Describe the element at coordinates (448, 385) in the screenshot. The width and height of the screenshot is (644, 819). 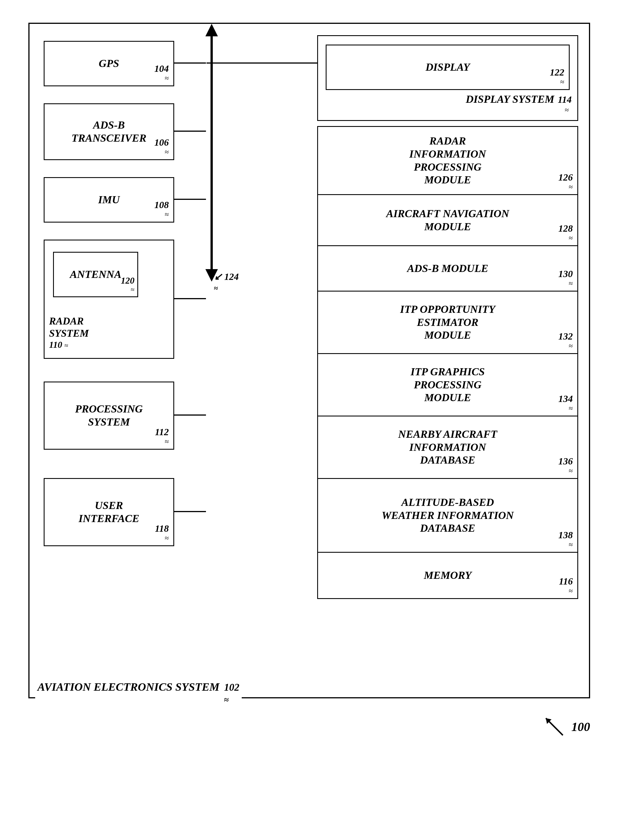
I see `itp-graphics-label: ITP GRAPHICSPROCESSINGMODULE` at that location.